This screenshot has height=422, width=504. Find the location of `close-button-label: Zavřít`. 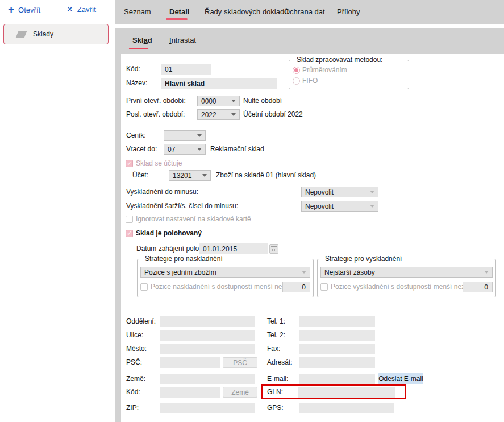

close-button-label: Zavřít is located at coordinates (86, 9).